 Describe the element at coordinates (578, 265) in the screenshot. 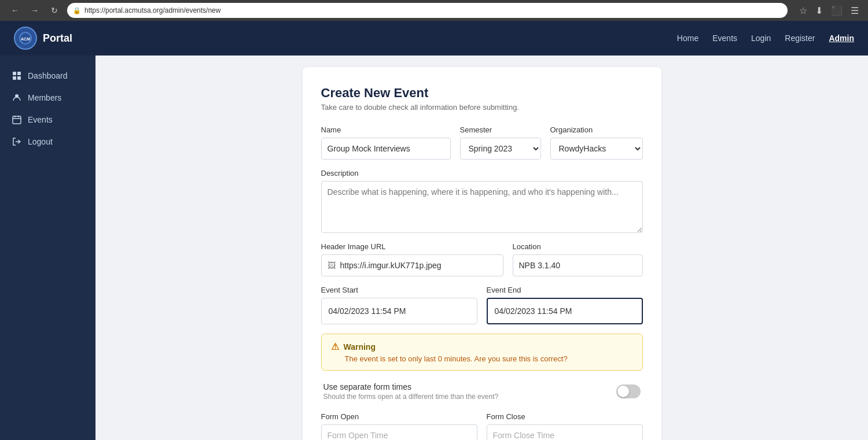

I see `location-input` at that location.